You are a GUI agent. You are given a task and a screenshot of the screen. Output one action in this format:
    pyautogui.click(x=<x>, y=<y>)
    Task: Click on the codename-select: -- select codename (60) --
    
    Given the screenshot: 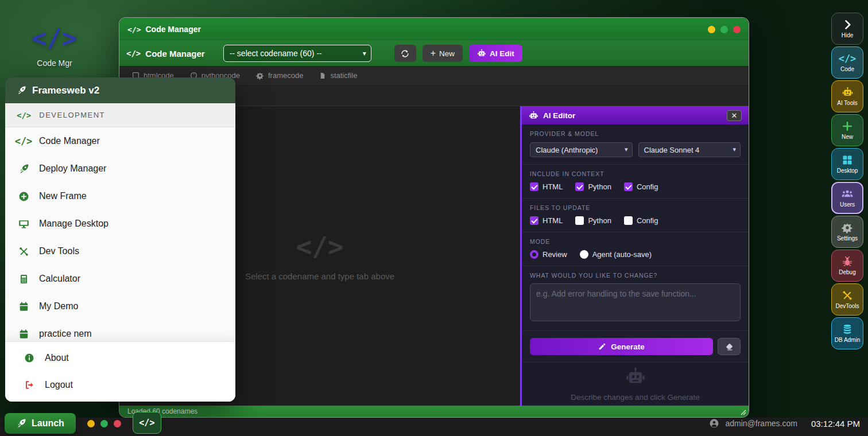 What is the action you would take?
    pyautogui.click(x=297, y=53)
    